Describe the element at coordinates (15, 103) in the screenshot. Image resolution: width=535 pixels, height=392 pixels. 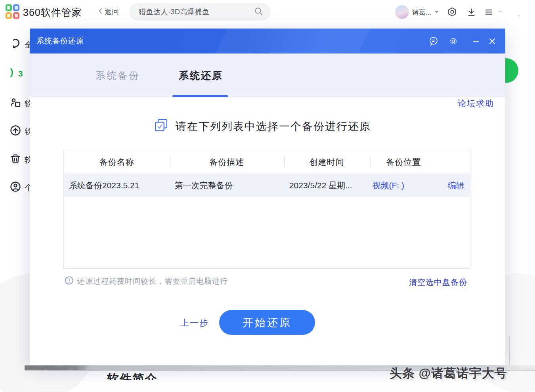
I see `person-card-icon` at that location.